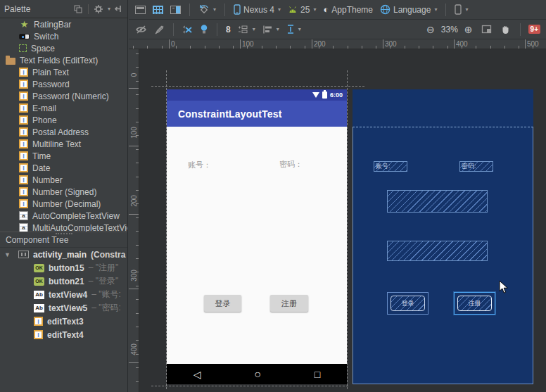 This screenshot has height=392, width=546. Describe the element at coordinates (63, 167) in the screenshot. I see `palette-item-date: IDate` at that location.